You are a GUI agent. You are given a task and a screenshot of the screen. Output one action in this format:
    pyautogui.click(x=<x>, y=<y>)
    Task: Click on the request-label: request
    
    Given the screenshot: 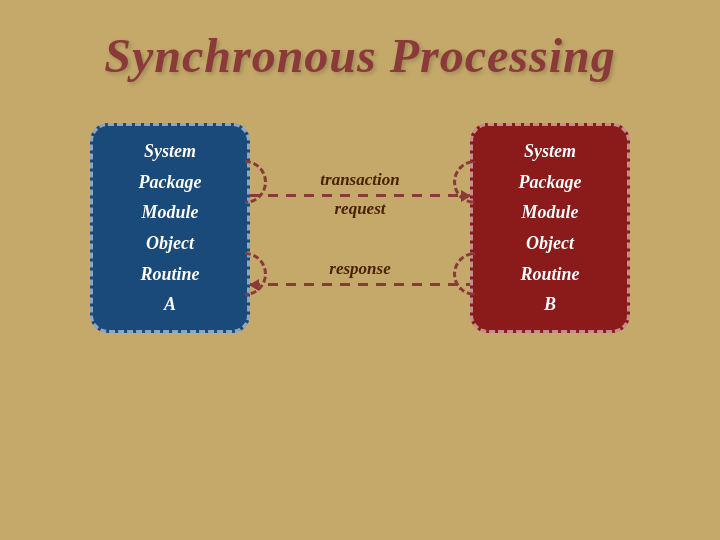 What is the action you would take?
    pyautogui.click(x=360, y=209)
    